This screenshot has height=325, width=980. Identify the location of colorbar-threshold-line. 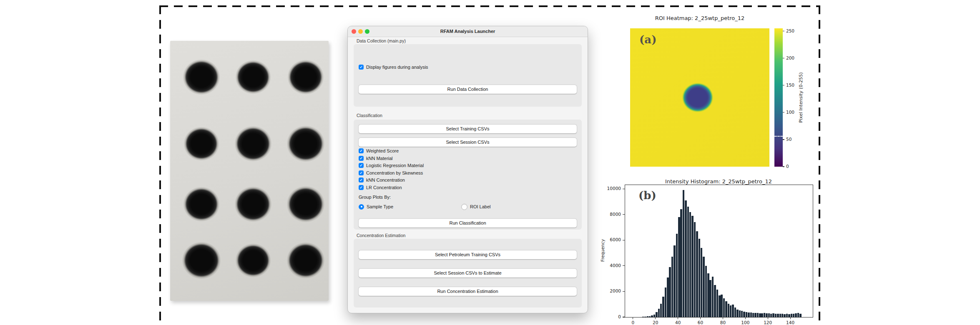
(779, 136).